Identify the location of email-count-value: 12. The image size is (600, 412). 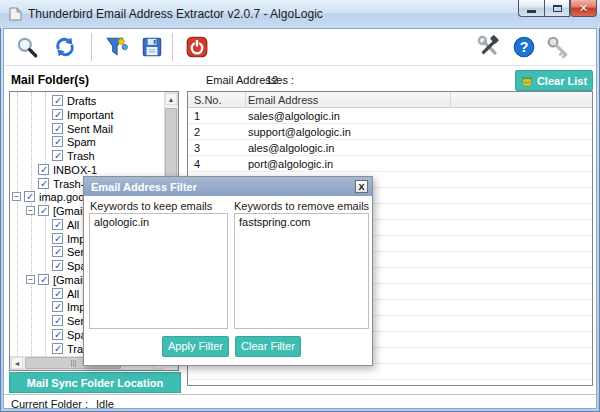
(272, 80).